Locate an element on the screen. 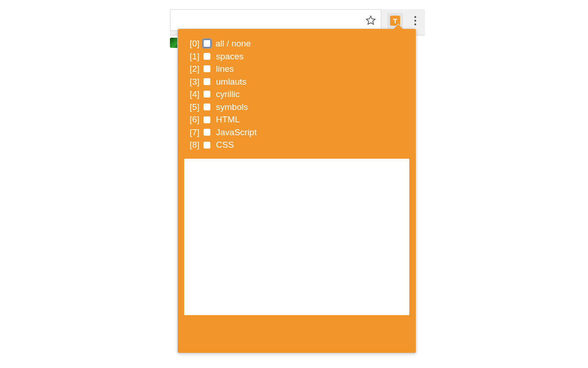 Image resolution: width=588 pixels, height=368 pixels. checkbox-css is located at coordinates (207, 145).